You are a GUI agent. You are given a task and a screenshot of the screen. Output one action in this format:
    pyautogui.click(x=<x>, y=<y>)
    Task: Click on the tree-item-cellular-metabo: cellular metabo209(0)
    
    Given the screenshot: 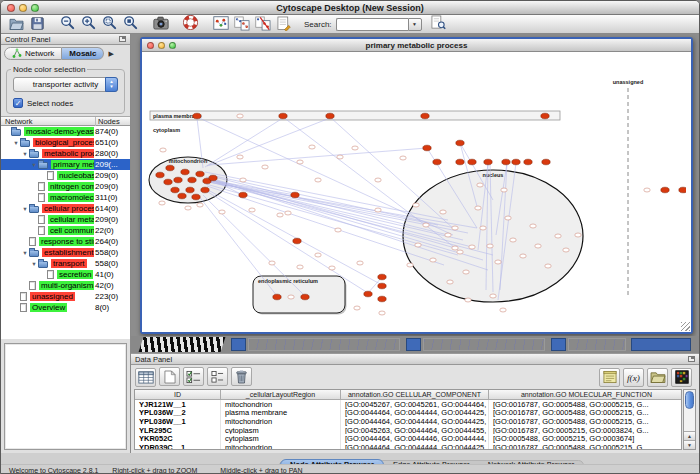 What is the action you would take?
    pyautogui.click(x=66, y=220)
    